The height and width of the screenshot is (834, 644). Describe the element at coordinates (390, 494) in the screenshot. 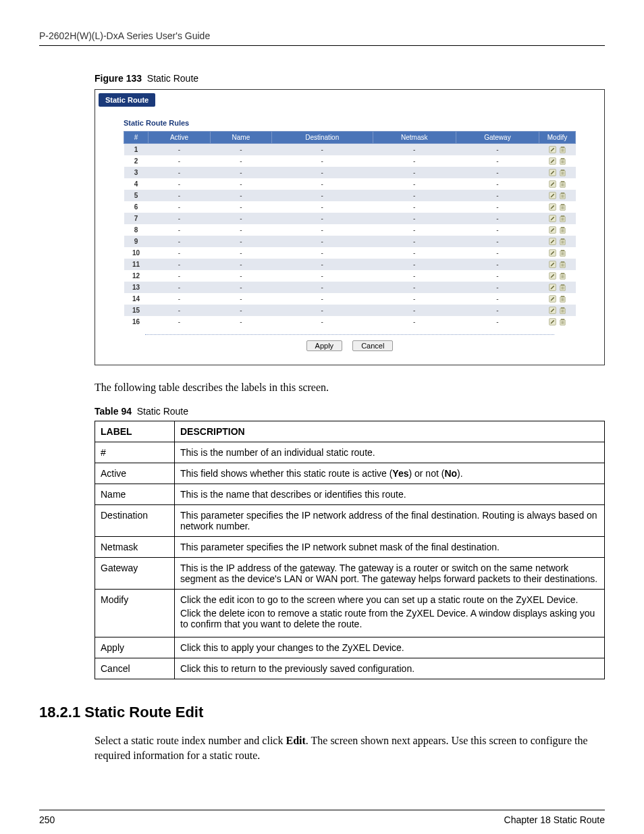

I see `desc-text: This is the name that describes or ident…` at that location.